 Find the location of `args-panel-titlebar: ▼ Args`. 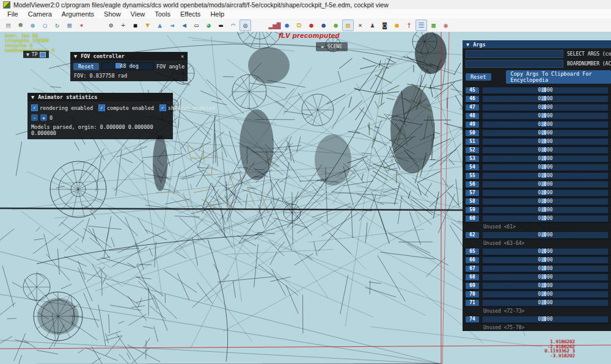

args-panel-titlebar: ▼ Args is located at coordinates (536, 44).